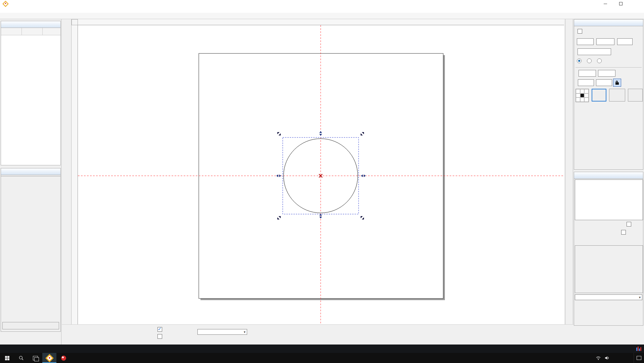  What do you see at coordinates (605, 42) in the screenshot?
I see `y-input` at bounding box center [605, 42].